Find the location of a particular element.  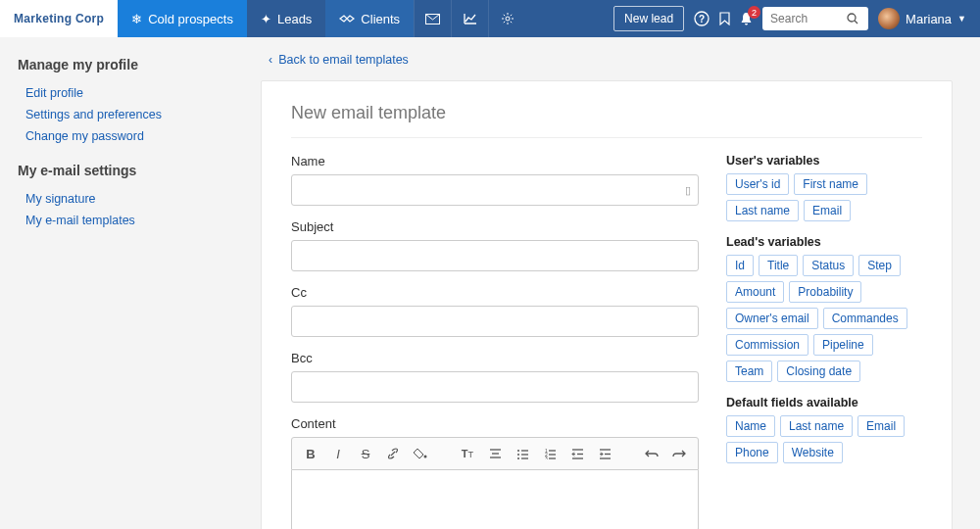

lead-var-chip: Team is located at coordinates (749, 371).